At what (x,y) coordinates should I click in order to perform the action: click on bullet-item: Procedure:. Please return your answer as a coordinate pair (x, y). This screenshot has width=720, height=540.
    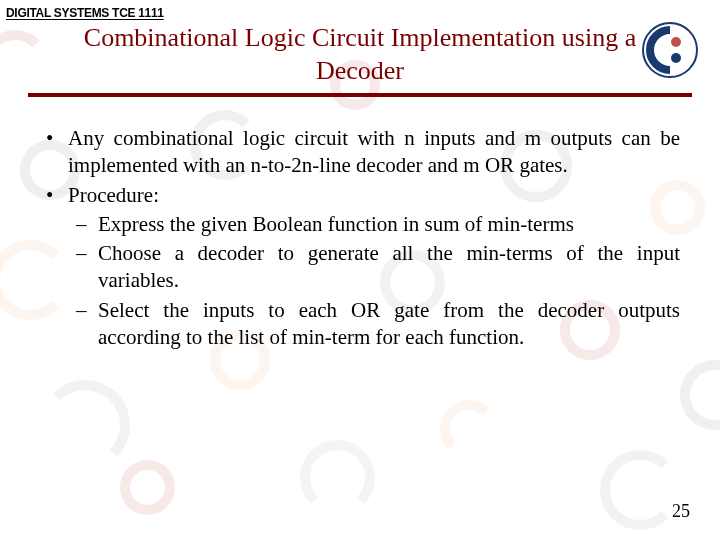
    Looking at the image, I should click on (360, 196).